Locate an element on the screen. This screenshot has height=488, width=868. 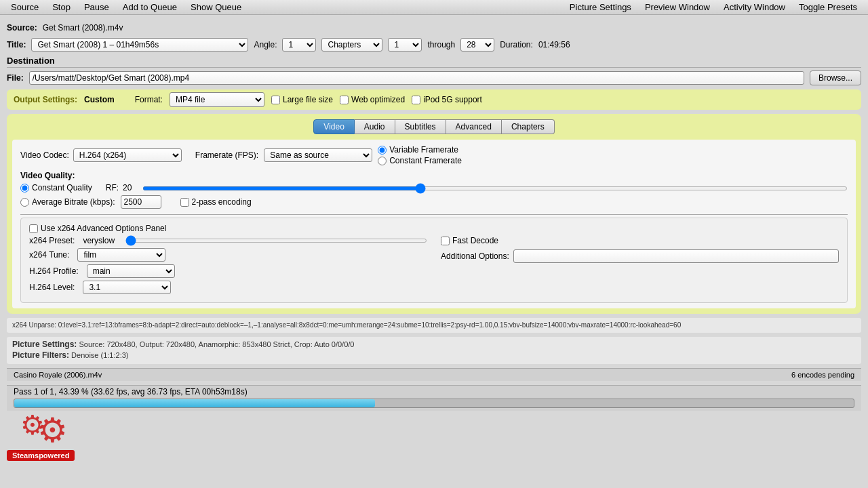
constant-framerate-label: Constant Framerate is located at coordinates (420, 161).